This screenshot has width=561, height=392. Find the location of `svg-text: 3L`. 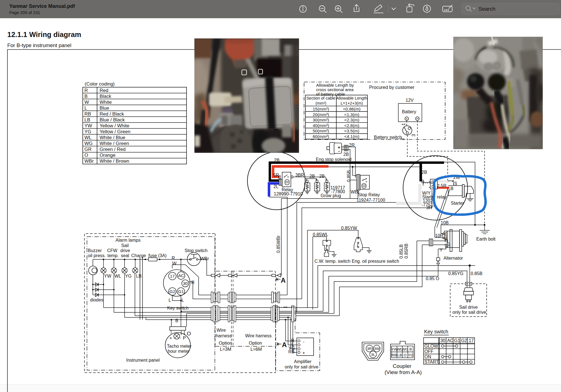

svg-text: 3L is located at coordinates (373, 354).